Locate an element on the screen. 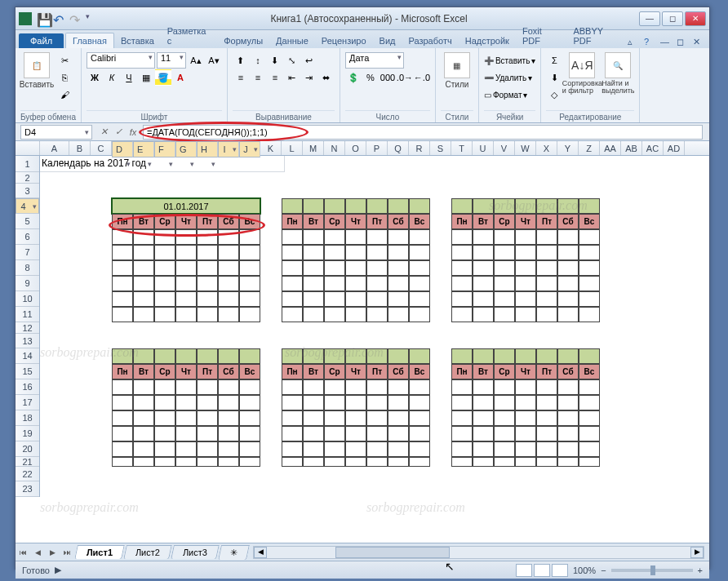  tab-abbyy: ABBYY PDF is located at coordinates (597, 36).